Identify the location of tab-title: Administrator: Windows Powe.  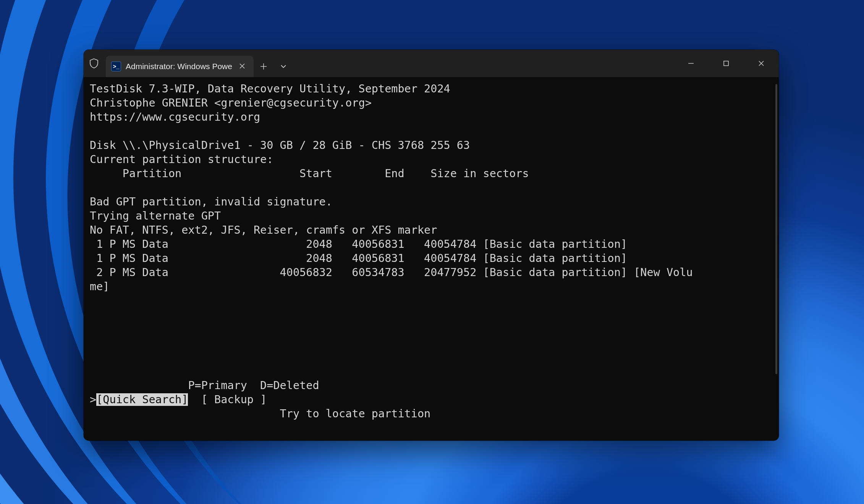
(179, 66).